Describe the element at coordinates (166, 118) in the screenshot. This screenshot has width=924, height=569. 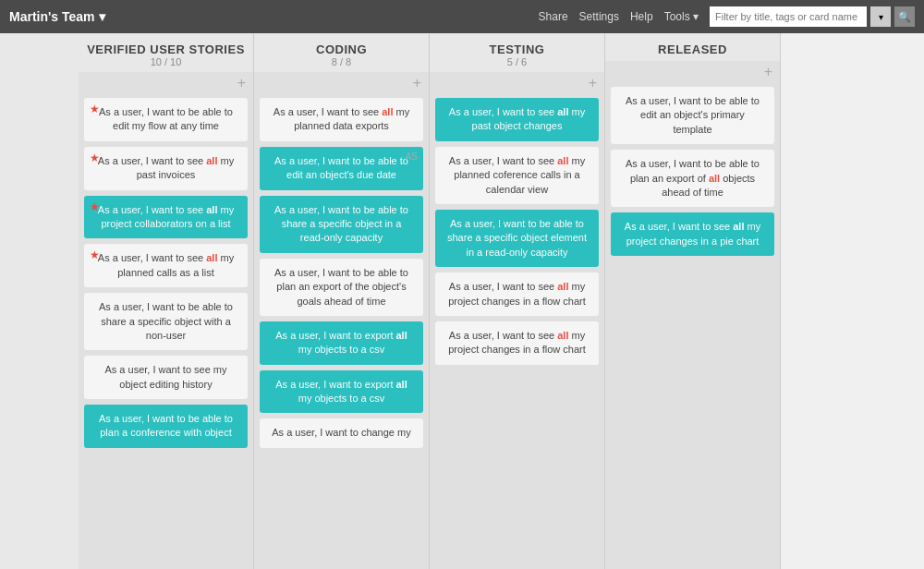
I see `card-text: As a user, I want to be able to edit my …` at that location.